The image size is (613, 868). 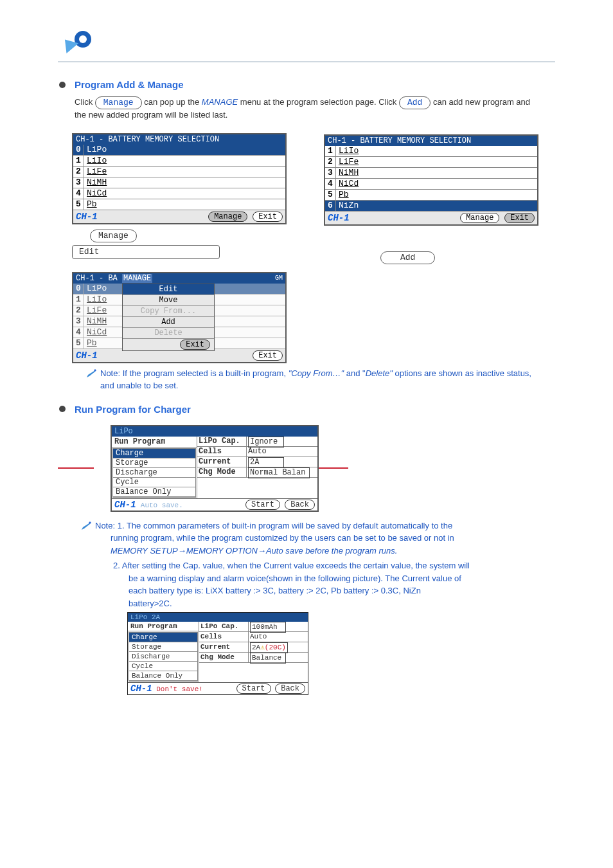 What do you see at coordinates (168, 318) in the screenshot?
I see `manage-menu: Edit Move Copy From... Add Delete Exit` at bounding box center [168, 318].